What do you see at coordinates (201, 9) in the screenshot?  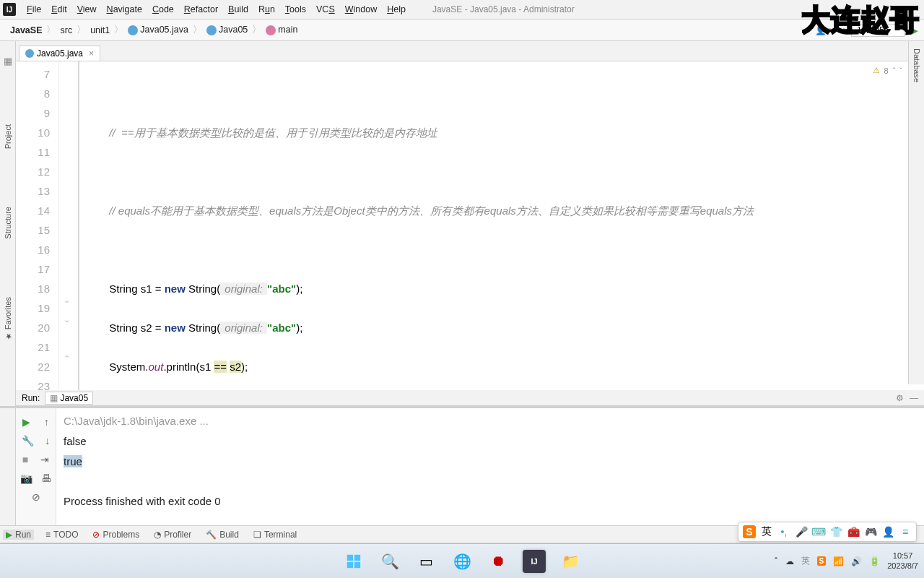 I see `menu-refactor: Refactor` at bounding box center [201, 9].